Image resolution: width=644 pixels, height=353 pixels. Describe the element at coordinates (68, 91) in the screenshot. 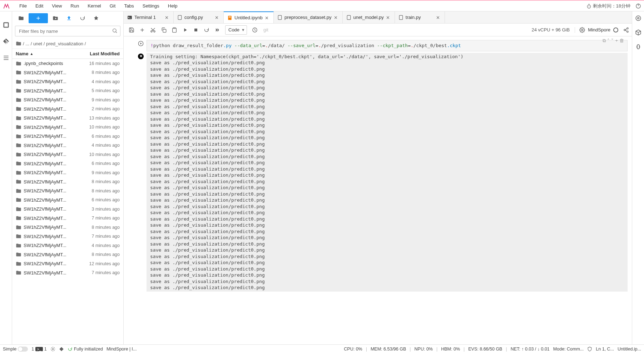

I see `file-row: SW1hZ2VfMjAyMT...5 minutes ago` at that location.